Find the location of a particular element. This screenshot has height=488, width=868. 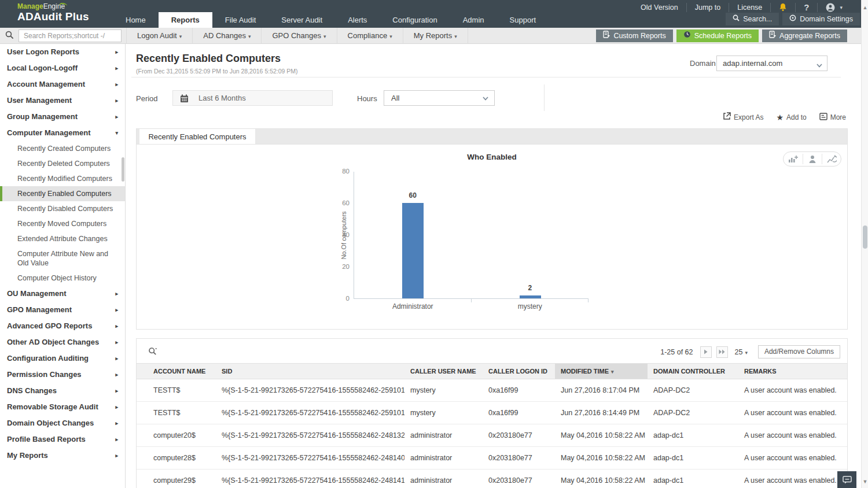

sidebar-item-advanced-gpo-reports: Advanced GPO Reports▸ is located at coordinates (62, 326).